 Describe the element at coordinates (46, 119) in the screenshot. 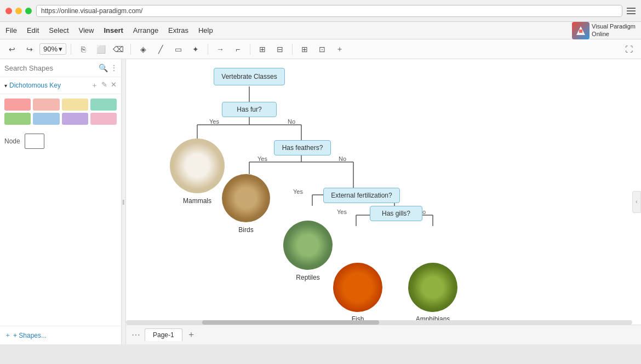

I see `swatch-blue` at that location.